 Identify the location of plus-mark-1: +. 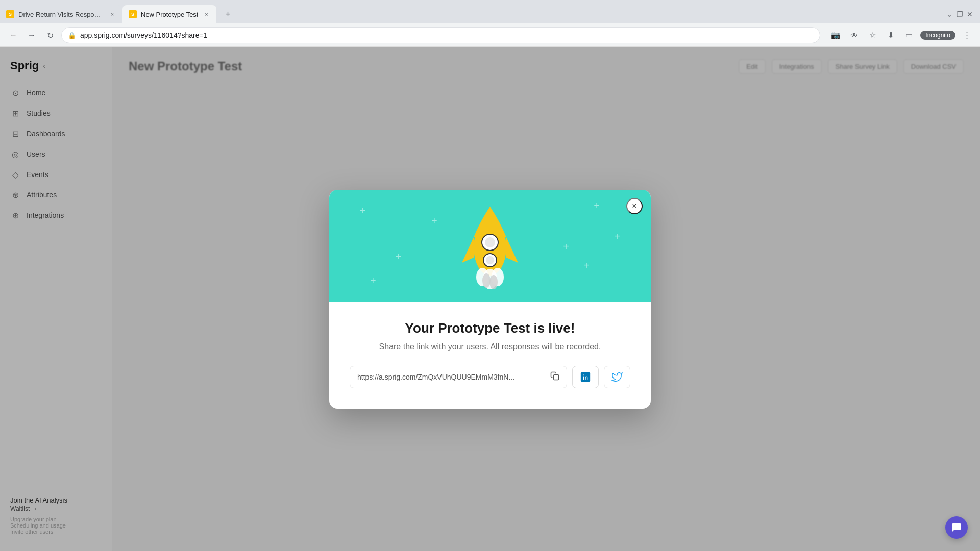
(363, 211).